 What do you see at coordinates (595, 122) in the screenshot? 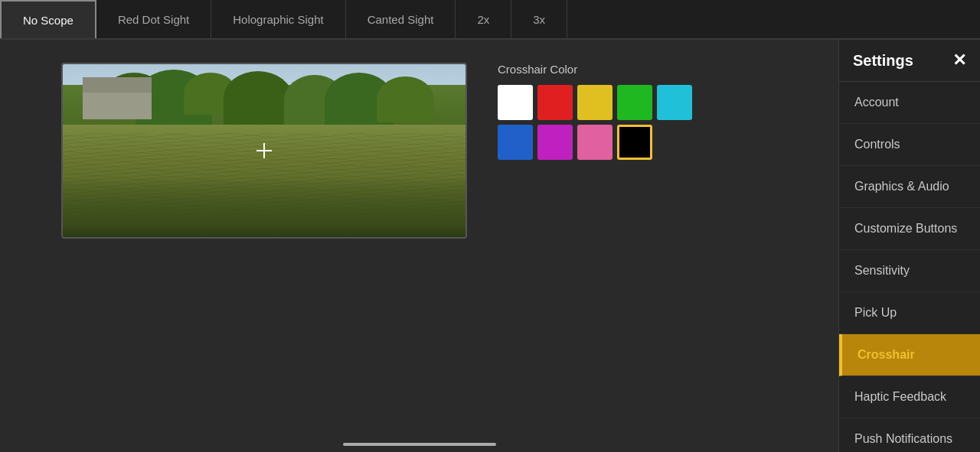
I see `color-grid` at bounding box center [595, 122].